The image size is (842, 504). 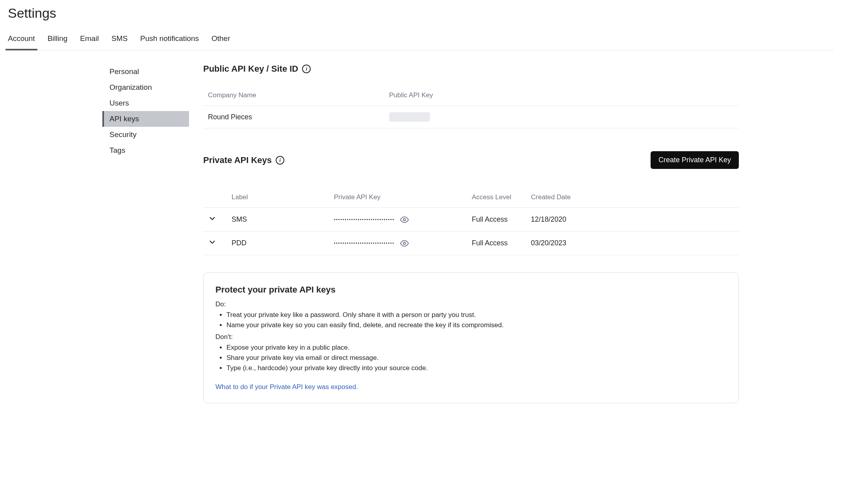 What do you see at coordinates (471, 194) in the screenshot?
I see `table-header-row: Label Private API Key Access Level Creat…` at bounding box center [471, 194].